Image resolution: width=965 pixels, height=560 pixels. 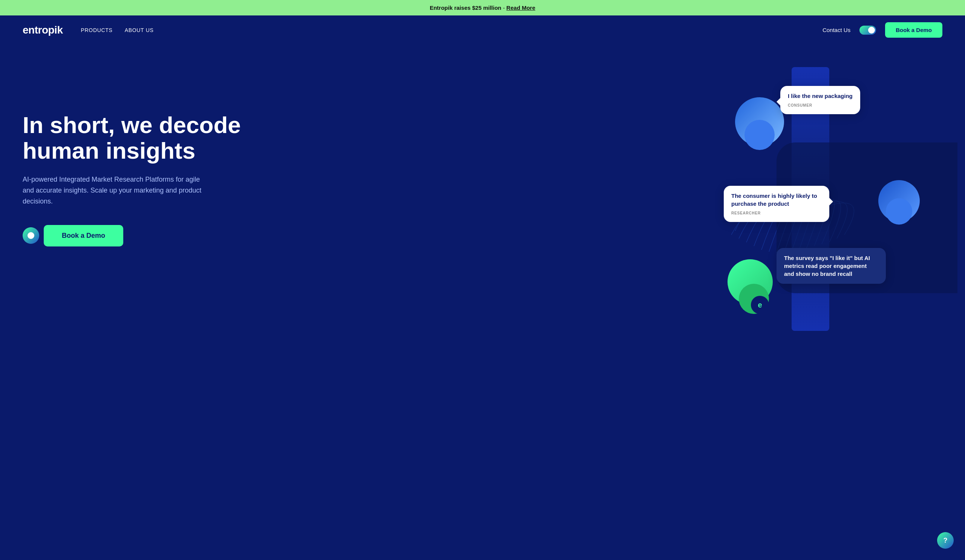 What do you see at coordinates (132, 157) in the screenshot?
I see `hero-content: In short, we decode human insights AI-po…` at bounding box center [132, 157].